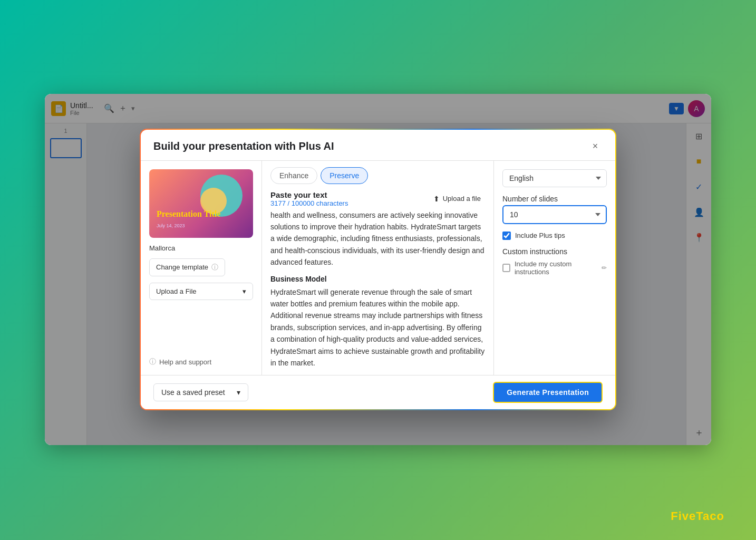 This screenshot has width=756, height=540. What do you see at coordinates (377, 292) in the screenshot?
I see `text-area-container: health and wellness, consumers are activ…` at bounding box center [377, 292].